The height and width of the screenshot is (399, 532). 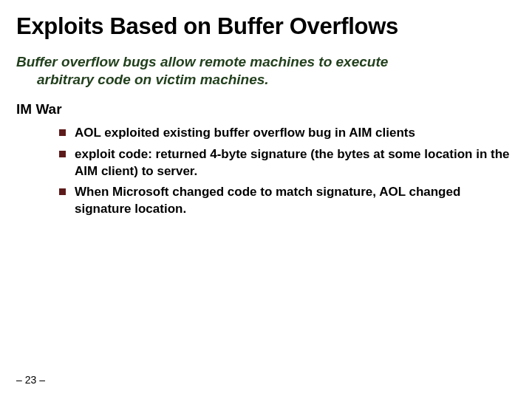 I want to click on subtitle-line-2: arbitrary code on victim machines., so click(x=266, y=80).